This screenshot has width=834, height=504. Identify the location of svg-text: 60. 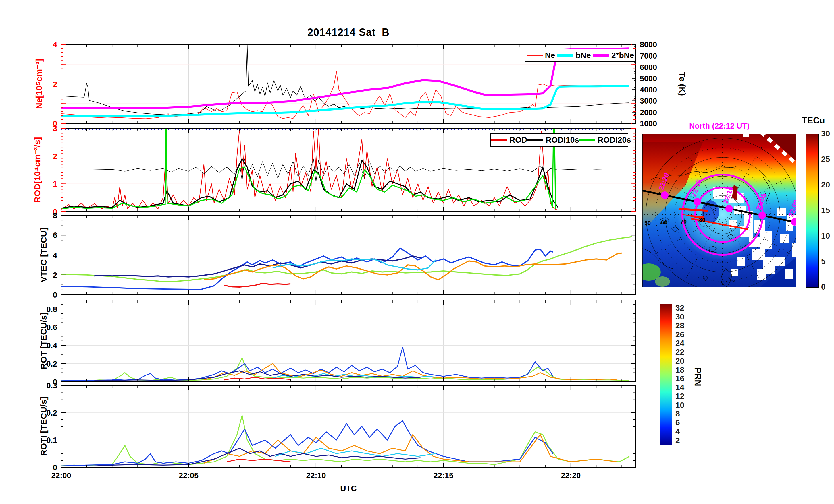
(664, 223).